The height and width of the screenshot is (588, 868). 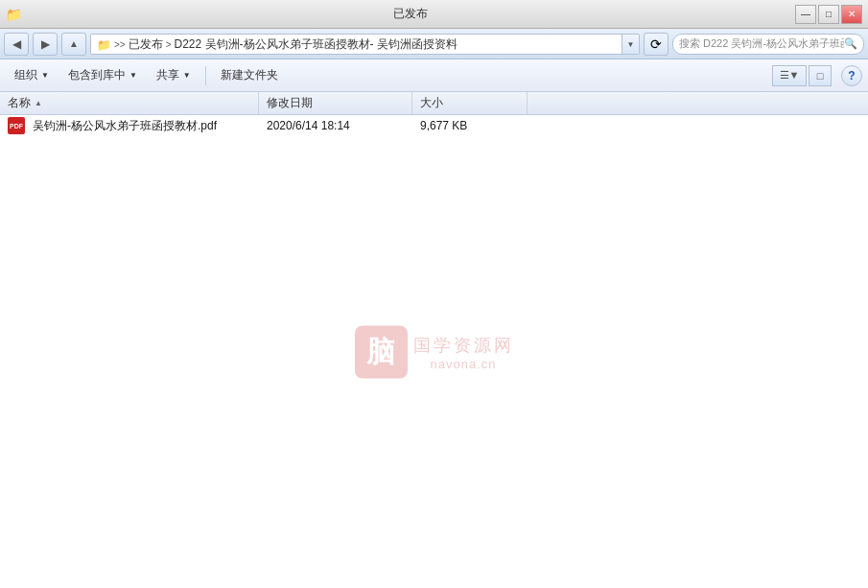 What do you see at coordinates (309, 126) in the screenshot?
I see `file-date: 2020/6/14 18:14` at bounding box center [309, 126].